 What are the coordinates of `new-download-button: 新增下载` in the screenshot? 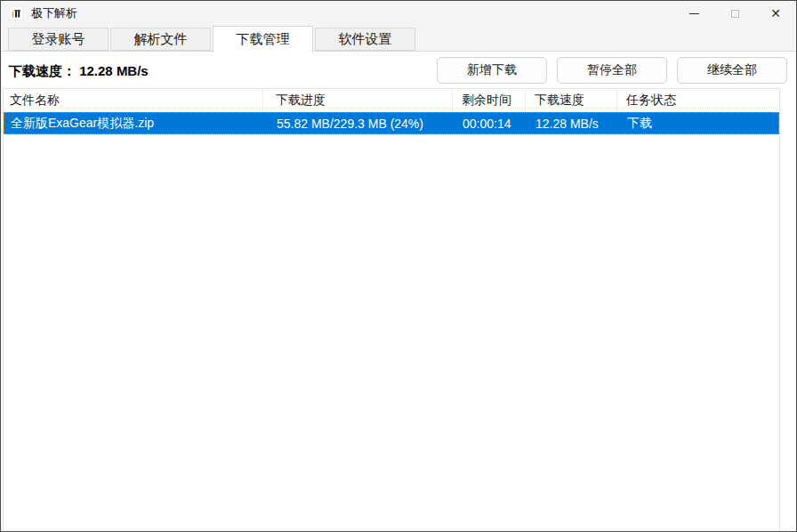 It's located at (492, 70).